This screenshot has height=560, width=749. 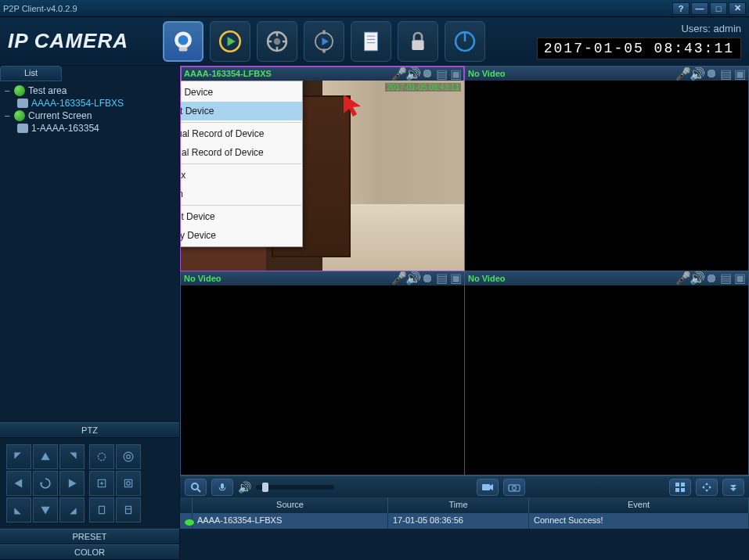 I want to click on ptz-controls, so click(x=89, y=483).